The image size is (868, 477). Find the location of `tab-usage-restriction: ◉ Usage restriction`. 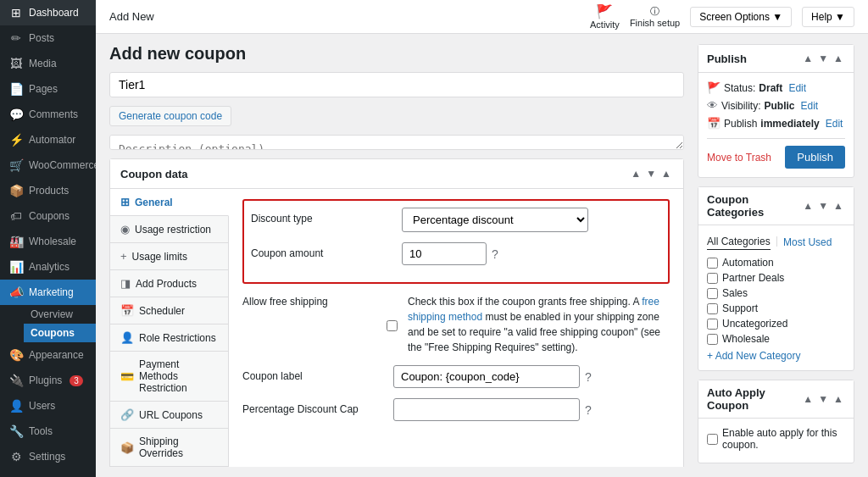

tab-usage-restriction: ◉ Usage restriction is located at coordinates (170, 230).